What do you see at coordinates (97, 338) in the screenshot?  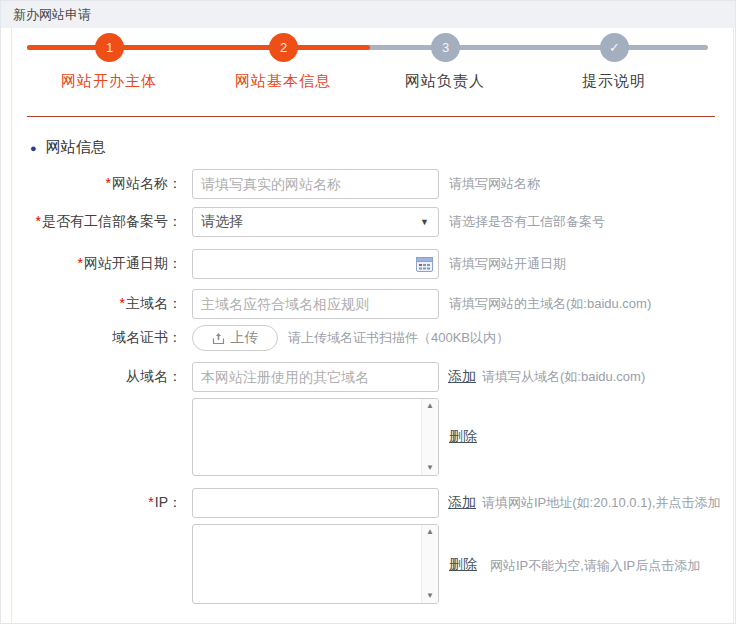 I see `cert-label: 域名证书：` at bounding box center [97, 338].